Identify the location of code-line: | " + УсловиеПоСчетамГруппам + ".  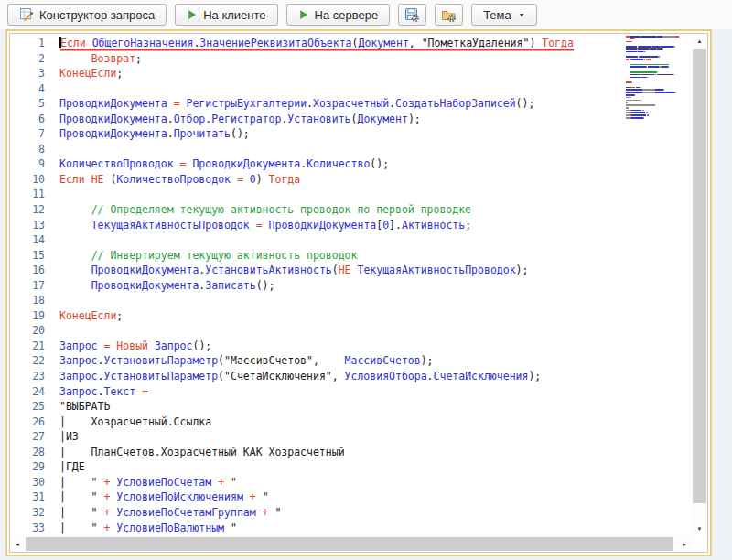
(375, 512).